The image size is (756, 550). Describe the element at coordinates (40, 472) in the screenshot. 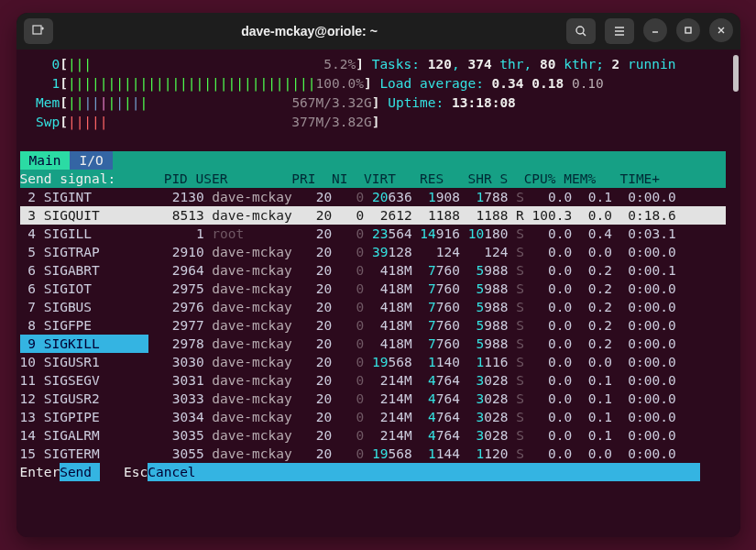

I see `enter-key-label: Enter` at that location.